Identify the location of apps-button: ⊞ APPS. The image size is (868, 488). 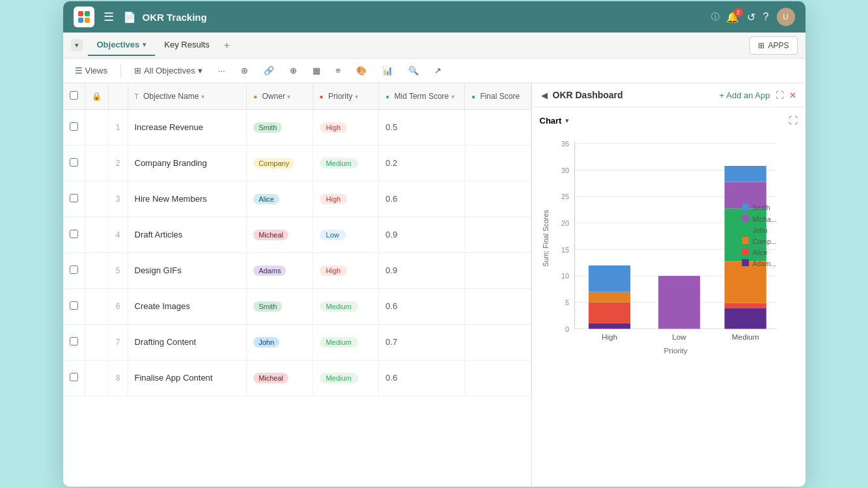
(774, 46).